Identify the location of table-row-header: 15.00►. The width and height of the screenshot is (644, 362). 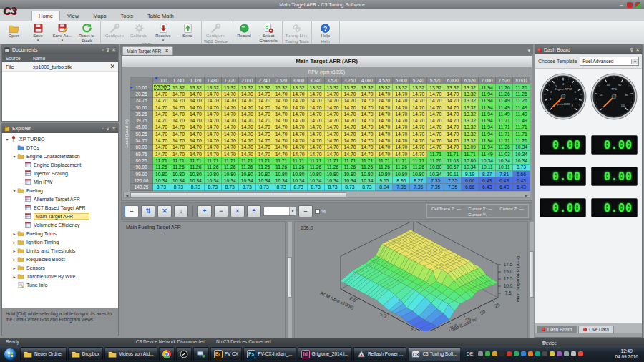
(142, 87).